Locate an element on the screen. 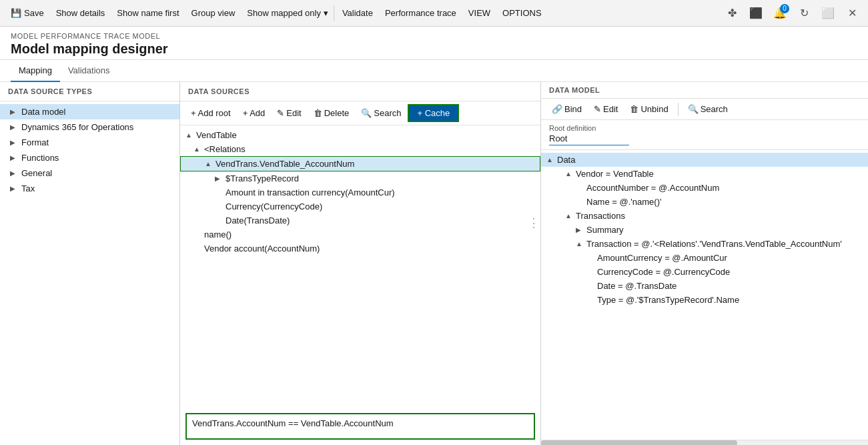 This screenshot has height=445, width=868. ds-item-trans-type-record: ▶ $TransTypeRecord is located at coordinates (360, 179).